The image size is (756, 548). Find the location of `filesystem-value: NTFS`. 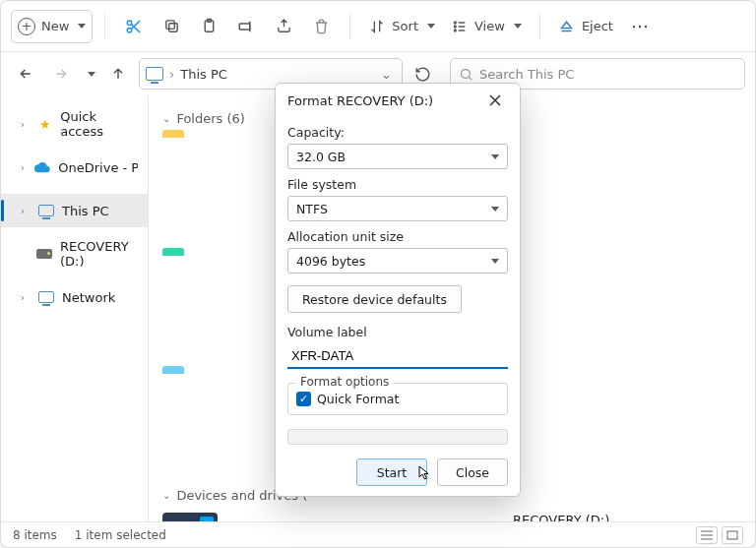

filesystem-value: NTFS is located at coordinates (312, 209).